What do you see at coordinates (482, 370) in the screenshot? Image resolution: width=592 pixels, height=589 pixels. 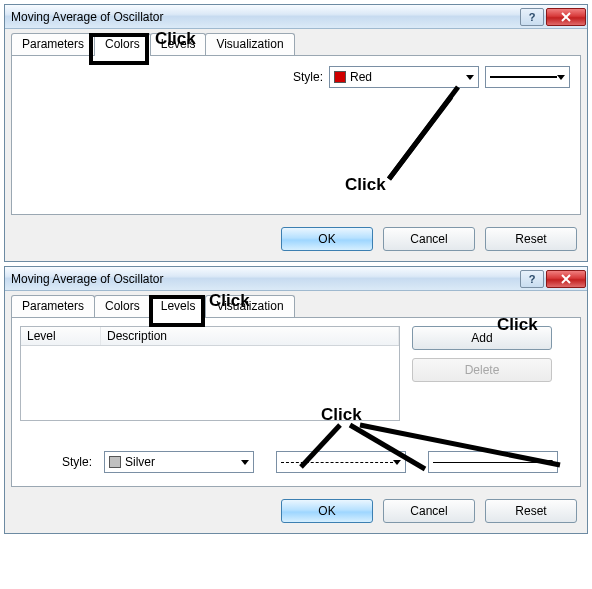 I see `delete-button: Delete` at bounding box center [482, 370].